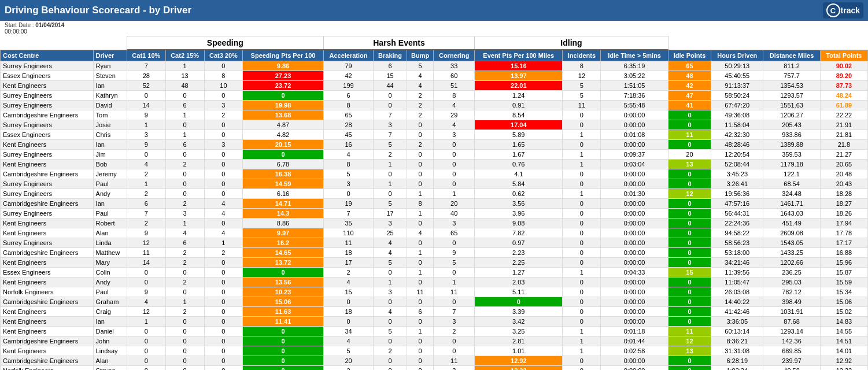 The width and height of the screenshot is (868, 370). What do you see at coordinates (737, 164) in the screenshot?
I see `cell-hours: 52:08:44` at bounding box center [737, 164].